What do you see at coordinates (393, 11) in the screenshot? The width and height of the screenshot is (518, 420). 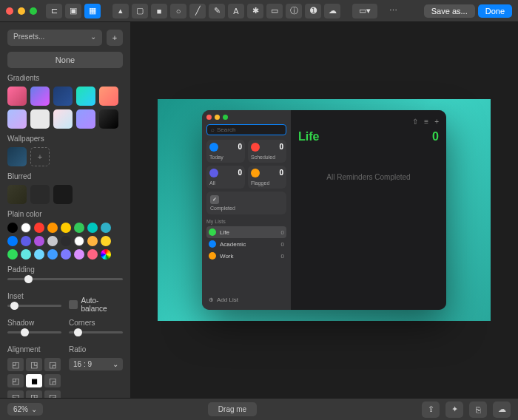 I see `misc-dropdown: ⋯` at bounding box center [393, 11].